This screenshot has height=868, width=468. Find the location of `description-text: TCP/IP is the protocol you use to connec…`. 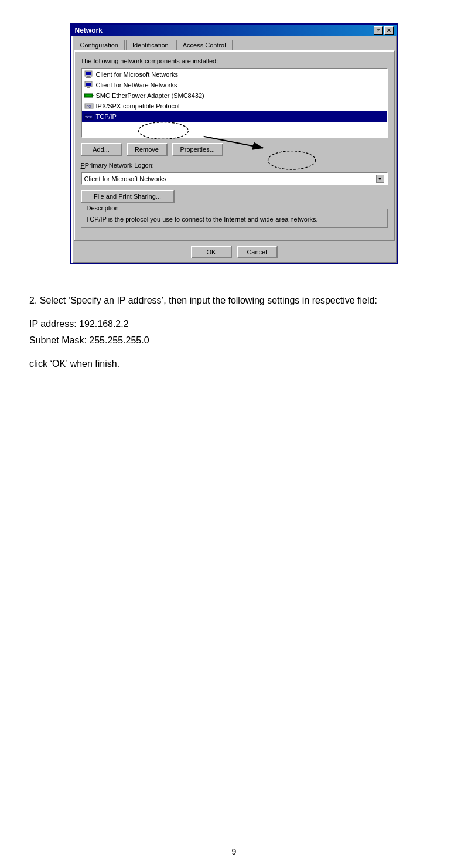

description-text: TCP/IP is the protocol you use to connec… is located at coordinates (234, 219).